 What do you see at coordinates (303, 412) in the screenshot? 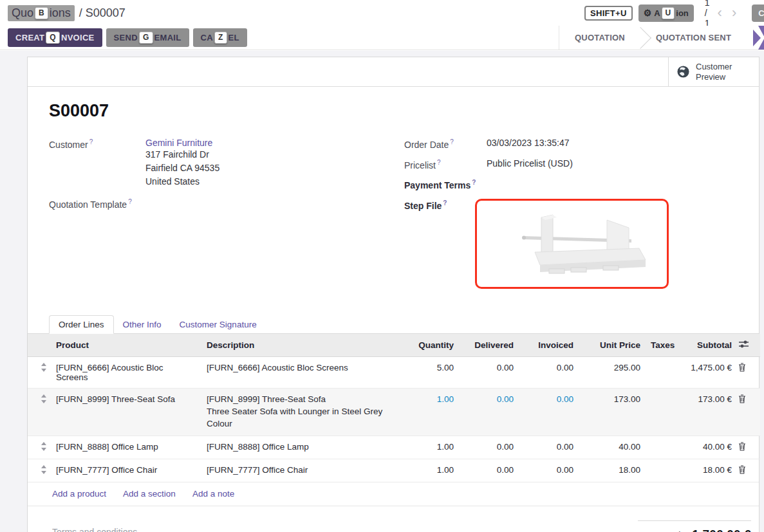
I see `cell-description: [FURN_8999] Three-Seat Sofa Three Seater…` at bounding box center [303, 412].